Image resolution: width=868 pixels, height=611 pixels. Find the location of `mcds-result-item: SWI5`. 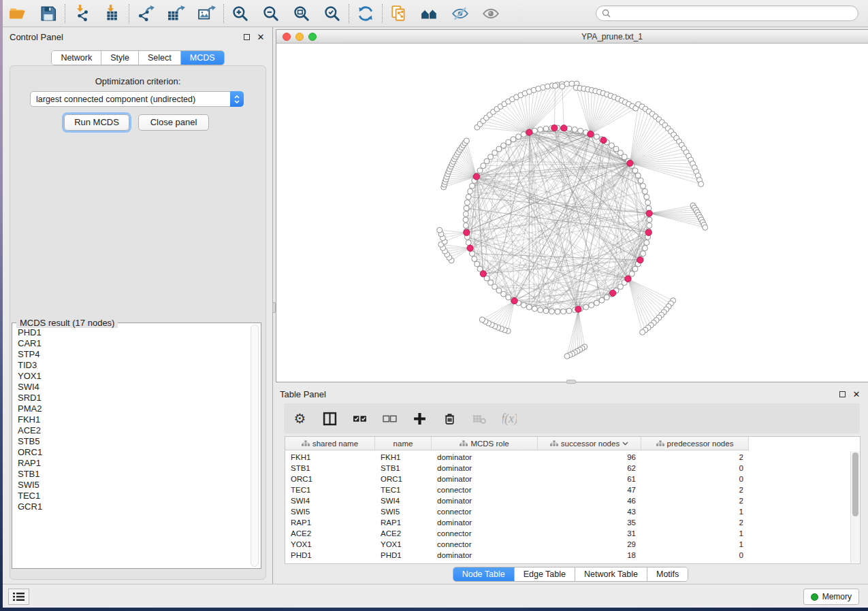

mcds-result-item: SWI5 is located at coordinates (132, 485).